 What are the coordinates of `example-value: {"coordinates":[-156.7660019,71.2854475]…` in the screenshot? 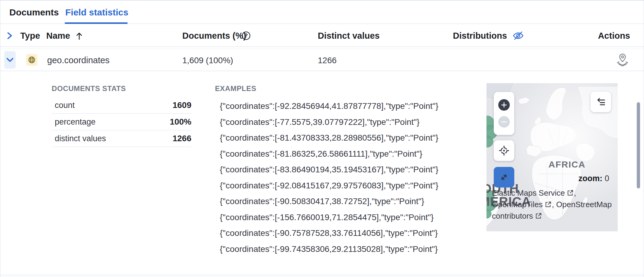 It's located at (329, 218).